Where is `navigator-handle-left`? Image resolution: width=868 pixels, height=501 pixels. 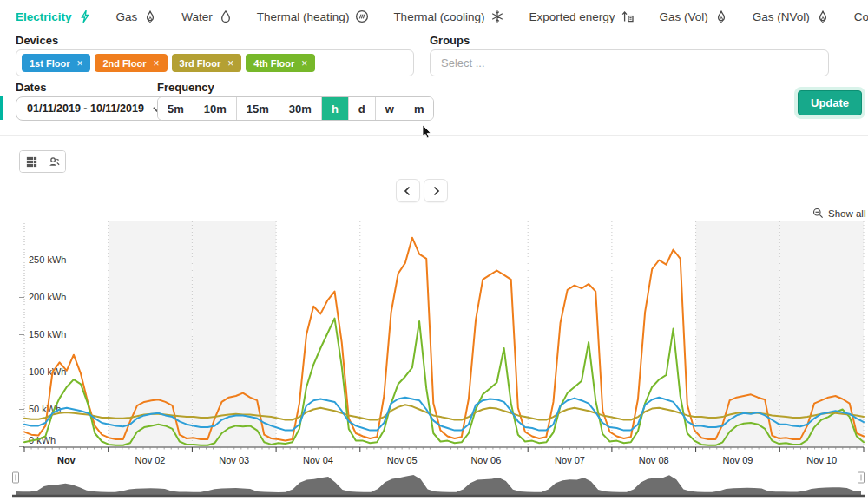
navigator-handle-left is located at coordinates (16, 478).